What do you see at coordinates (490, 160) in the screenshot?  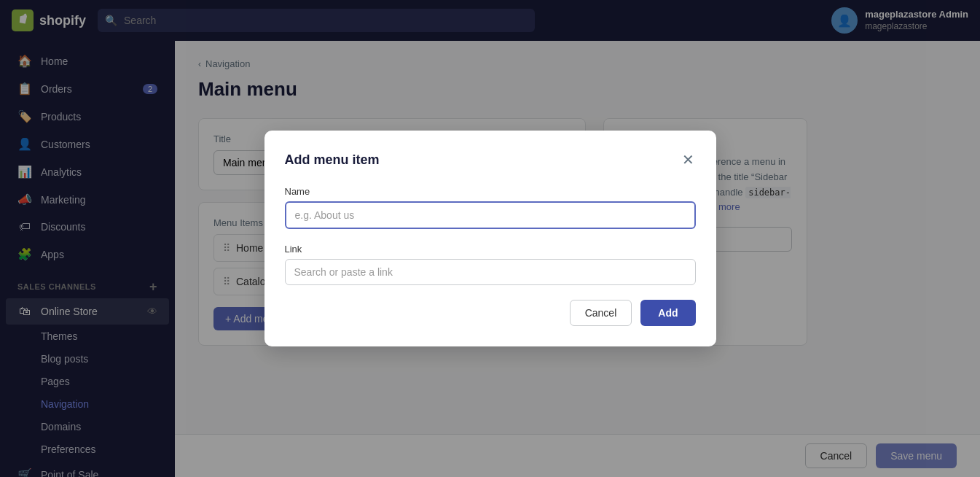 I see `modal-header: Add menu item ✕` at bounding box center [490, 160].